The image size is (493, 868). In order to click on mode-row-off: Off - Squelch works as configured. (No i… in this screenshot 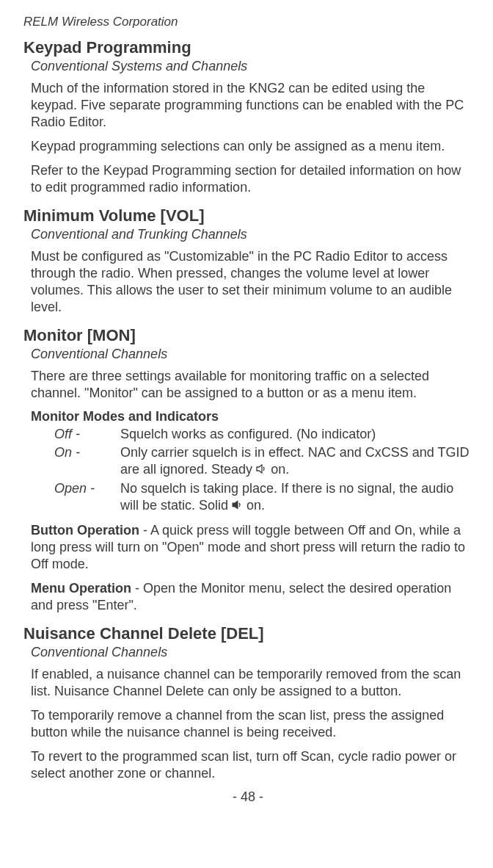, I will do `click(263, 435)`.